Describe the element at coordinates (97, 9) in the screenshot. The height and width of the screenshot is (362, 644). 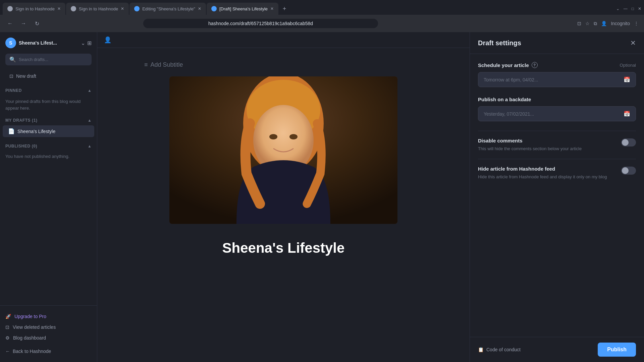
I see `tab-2: Sign in to Hashnode ✕` at that location.